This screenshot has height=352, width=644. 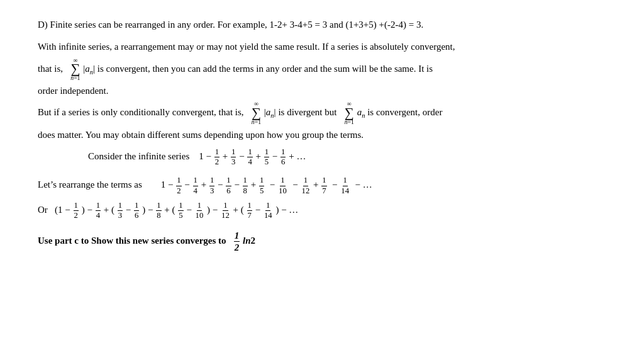 I want to click on frac-1-2: 1 2, so click(x=217, y=157).